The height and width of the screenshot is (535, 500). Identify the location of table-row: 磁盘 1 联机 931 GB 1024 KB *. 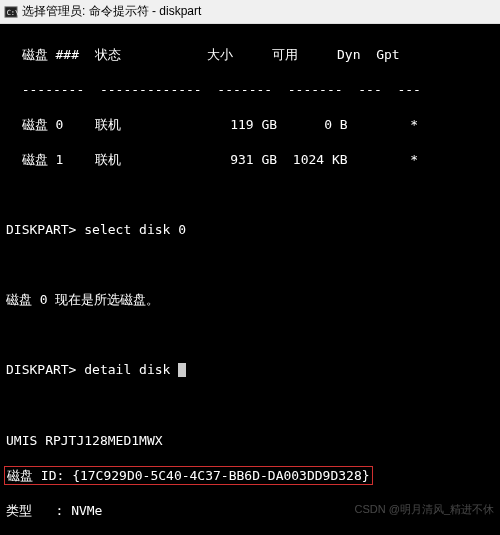
(250, 160).